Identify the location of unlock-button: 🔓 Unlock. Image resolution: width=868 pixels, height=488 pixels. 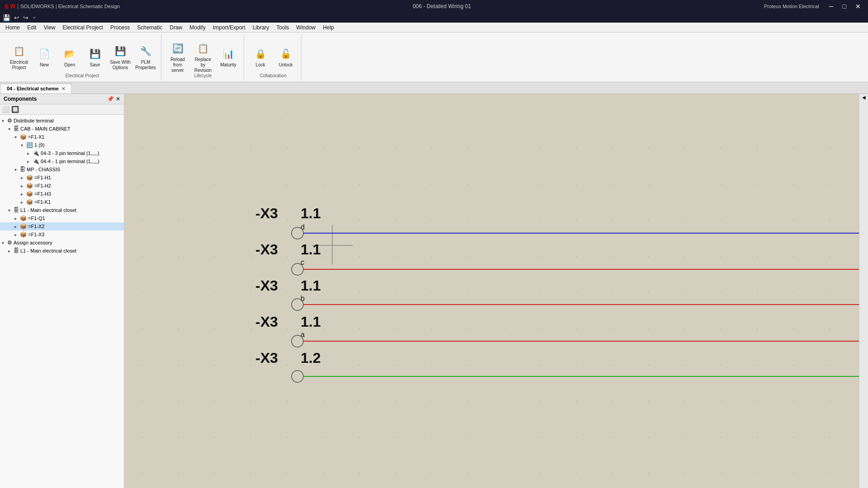
(286, 57).